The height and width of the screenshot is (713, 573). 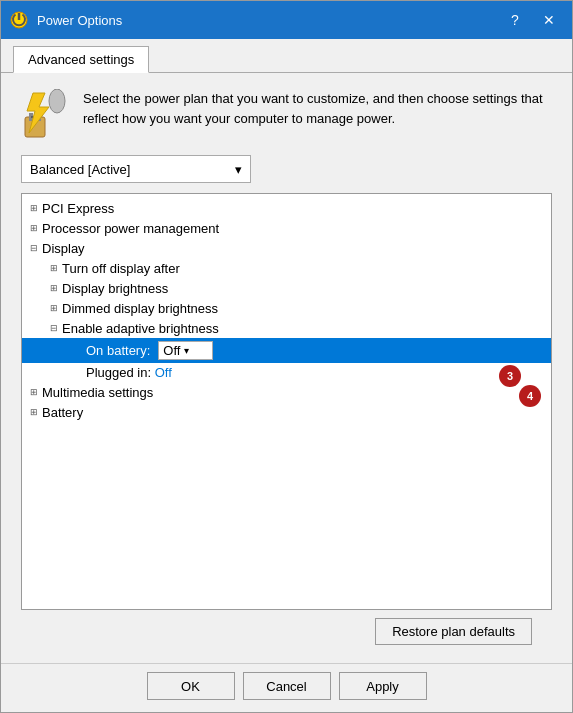 I want to click on list-item-pci-express: ⊞ PCI Express, so click(x=286, y=208).